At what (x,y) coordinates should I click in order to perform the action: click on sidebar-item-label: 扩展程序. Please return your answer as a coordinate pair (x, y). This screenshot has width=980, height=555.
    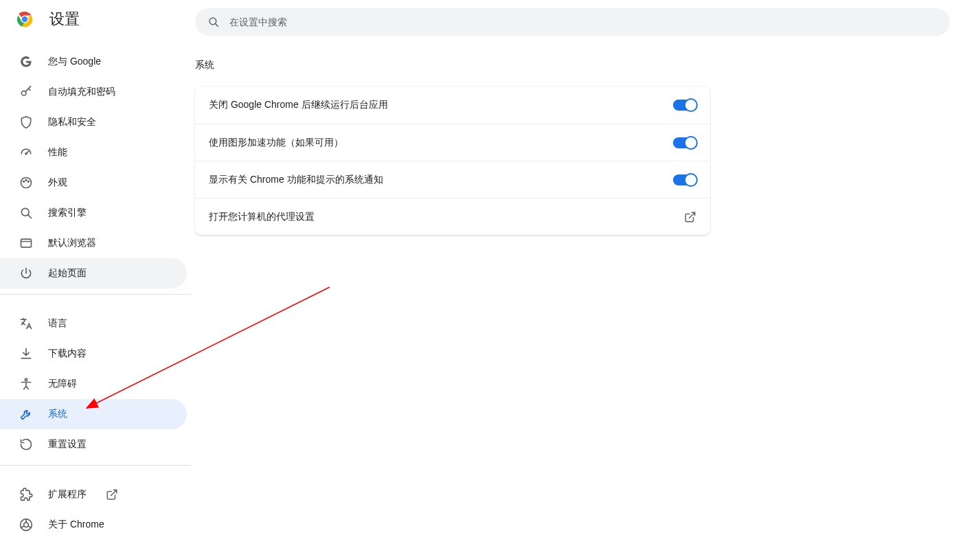
    Looking at the image, I should click on (67, 495).